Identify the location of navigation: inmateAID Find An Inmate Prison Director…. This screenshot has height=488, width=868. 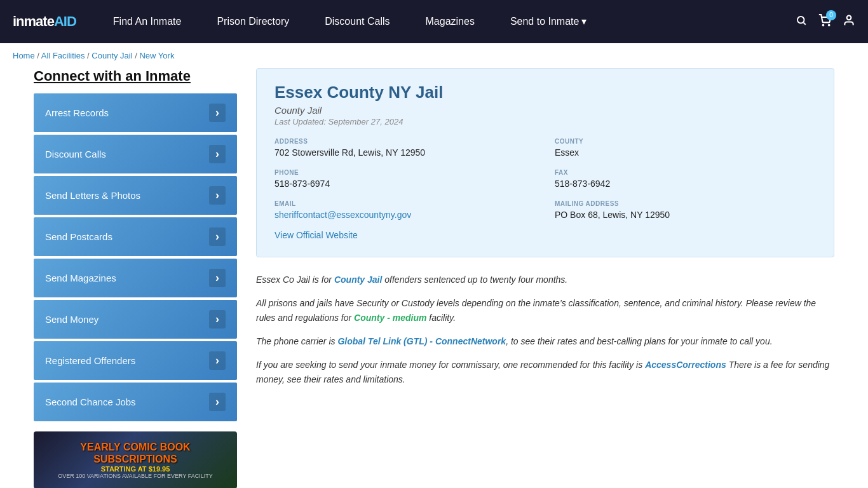
(434, 22).